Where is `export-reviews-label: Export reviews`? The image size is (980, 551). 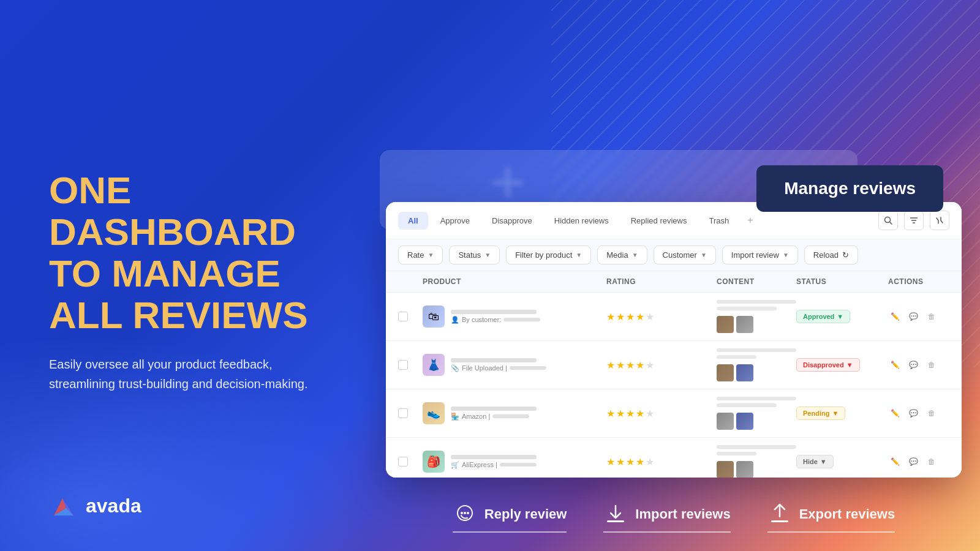 export-reviews-label: Export reviews is located at coordinates (848, 514).